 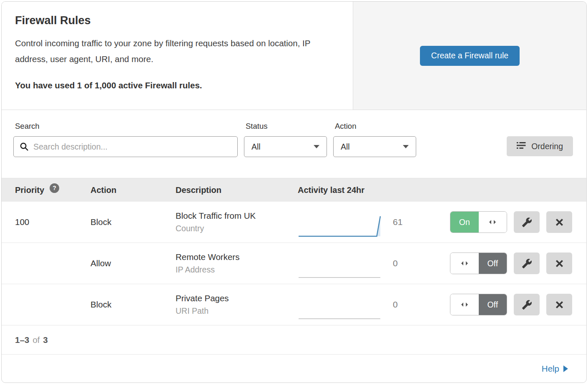 What do you see at coordinates (470, 56) in the screenshot?
I see `create-firewall-rule-button: Create a Firewall rule` at bounding box center [470, 56].